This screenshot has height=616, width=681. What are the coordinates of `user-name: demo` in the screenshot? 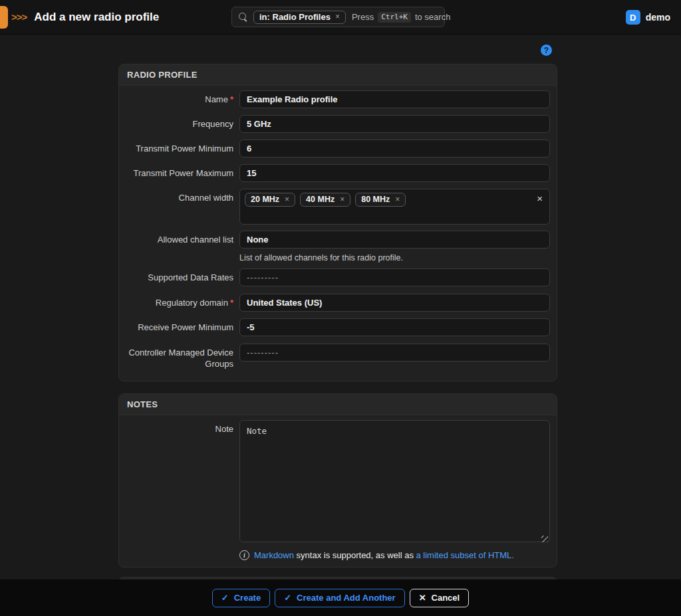 It's located at (658, 17).